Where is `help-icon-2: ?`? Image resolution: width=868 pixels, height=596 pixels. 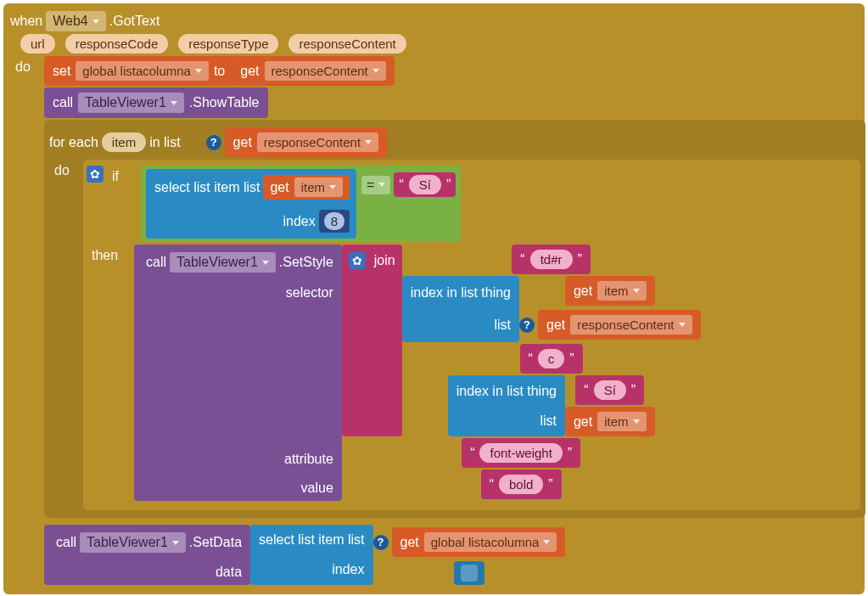 help-icon-2: ? is located at coordinates (527, 325).